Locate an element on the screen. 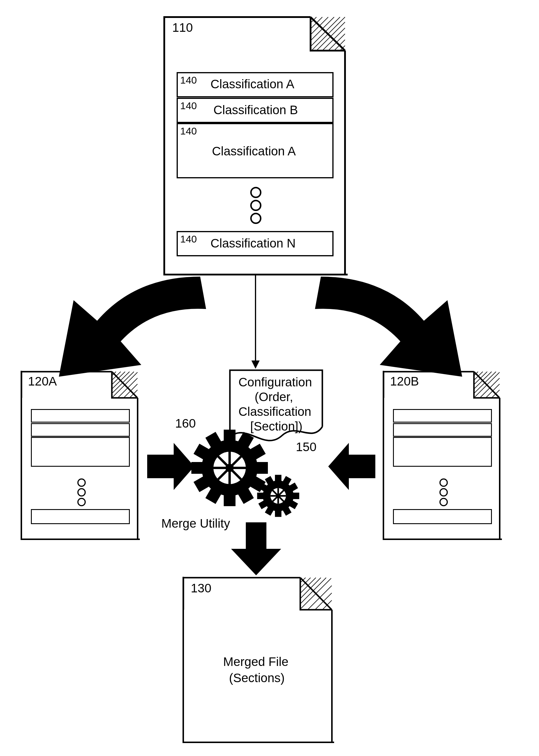 Image resolution: width=539 pixels, height=756 pixels. block-arrow-left-in is located at coordinates (171, 466).